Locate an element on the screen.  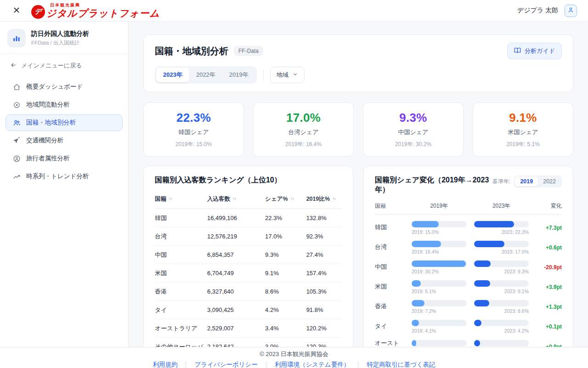
user-account-button is located at coordinates (571, 11).